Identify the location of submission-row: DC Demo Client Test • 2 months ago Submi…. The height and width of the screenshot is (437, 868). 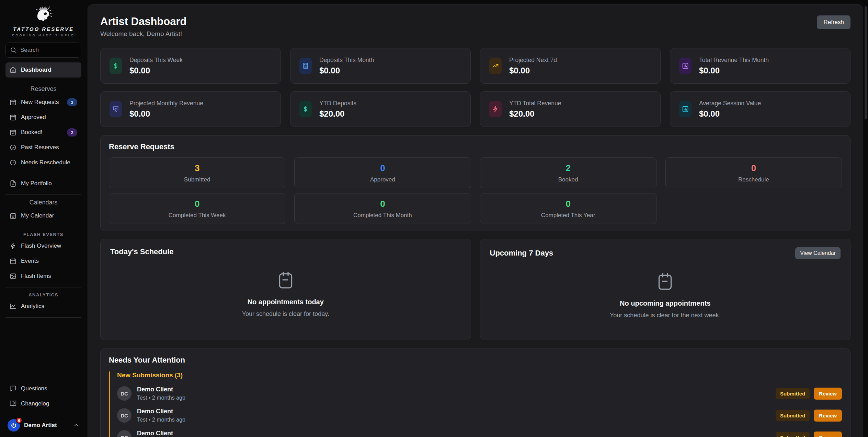
(479, 415).